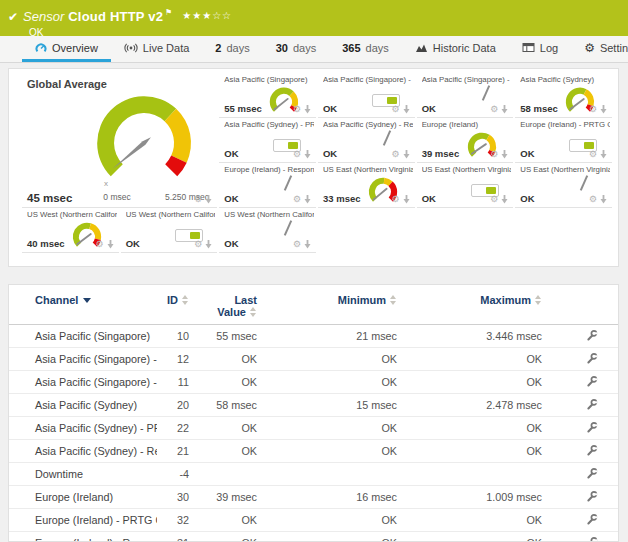 The height and width of the screenshot is (542, 628). What do you see at coordinates (314, 520) in the screenshot?
I see `table-row: Europe (Ireland) - PRTG Cl... 32 OK OK O…` at bounding box center [314, 520].